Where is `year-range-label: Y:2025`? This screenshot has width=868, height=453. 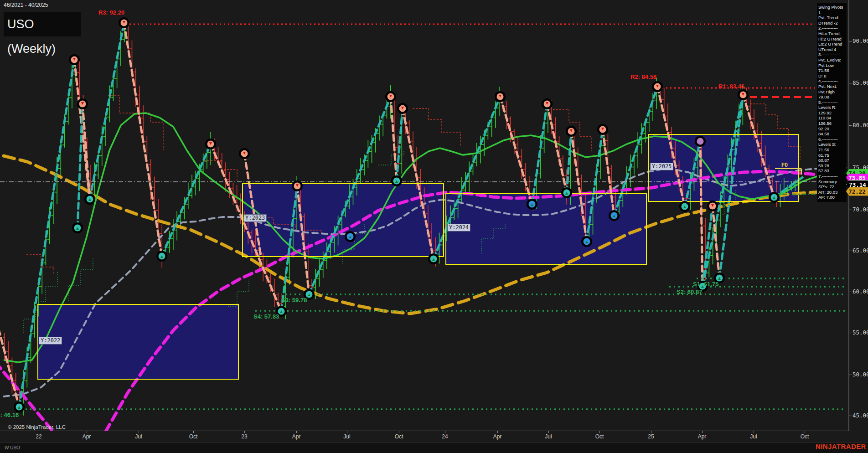
year-range-label: Y:2025 is located at coordinates (662, 167).